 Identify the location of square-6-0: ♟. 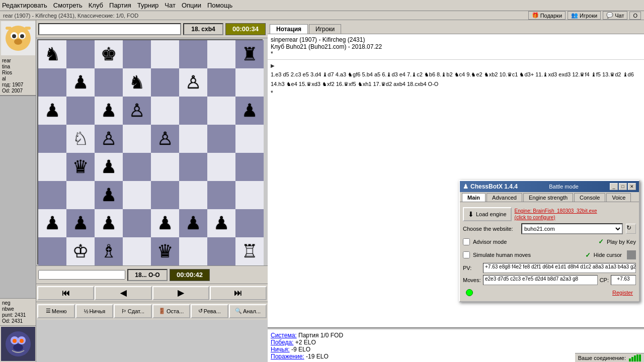
(52, 223).